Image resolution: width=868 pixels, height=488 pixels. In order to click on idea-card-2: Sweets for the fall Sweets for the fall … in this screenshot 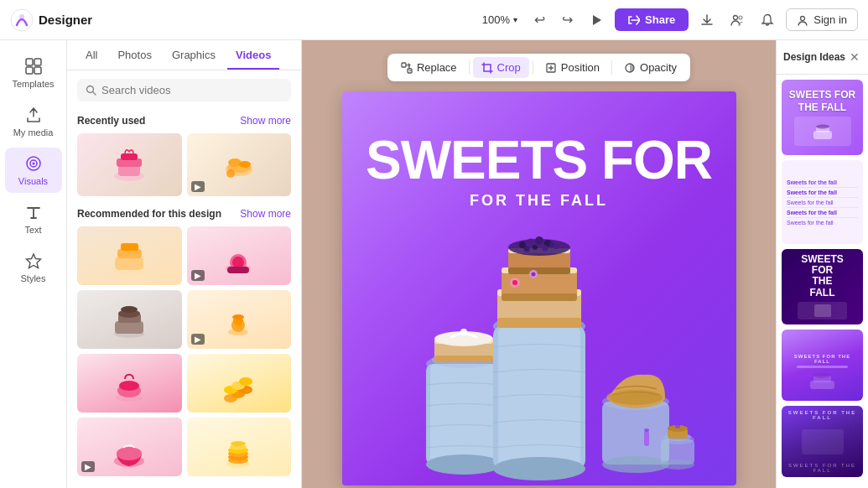, I will do `click(822, 202)`.